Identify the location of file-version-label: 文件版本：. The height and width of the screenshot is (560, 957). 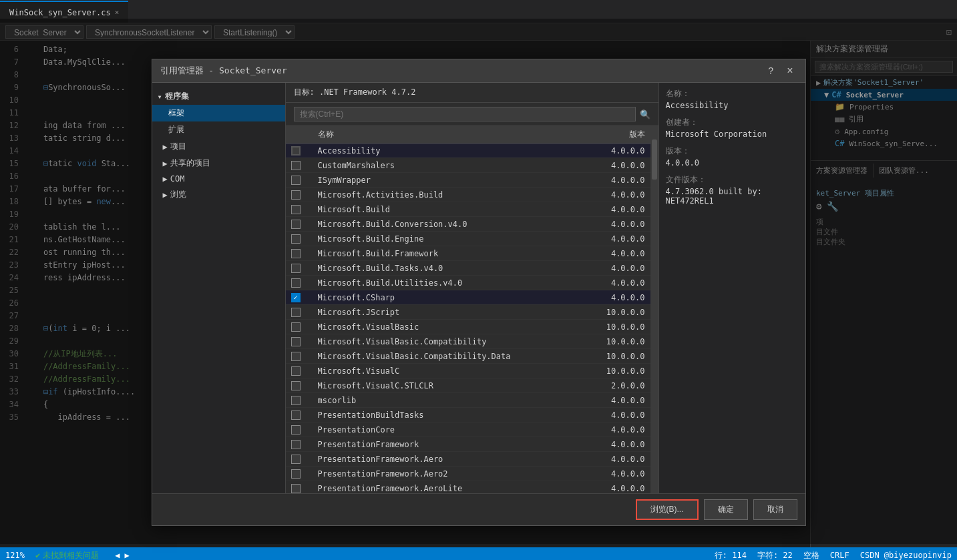
(732, 180).